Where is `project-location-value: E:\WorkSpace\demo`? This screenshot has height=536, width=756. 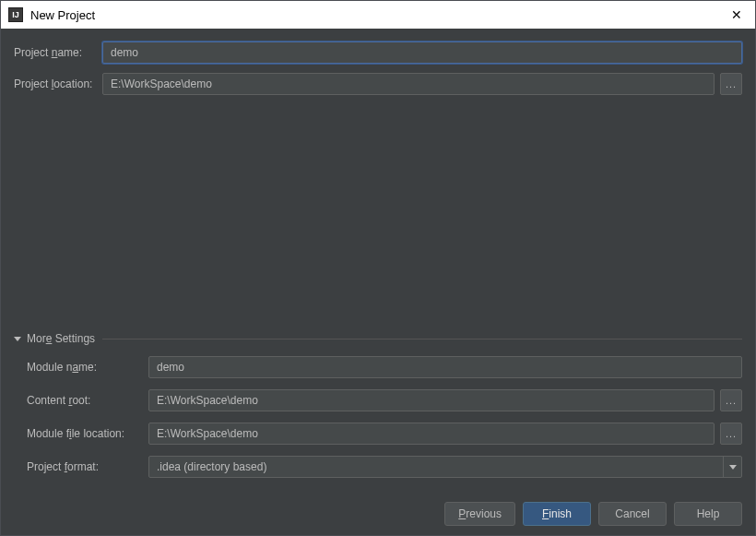 project-location-value: E:\WorkSpace\demo is located at coordinates (161, 84).